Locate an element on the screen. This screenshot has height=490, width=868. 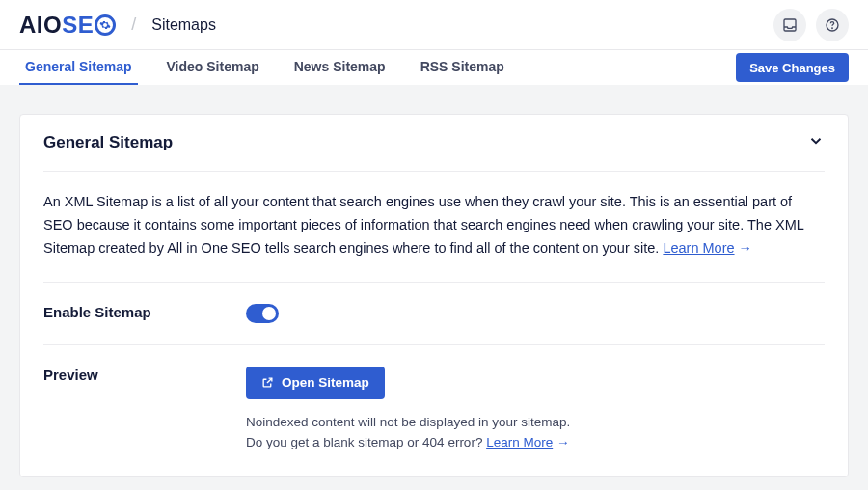
preview-label: Preview is located at coordinates (145, 410).